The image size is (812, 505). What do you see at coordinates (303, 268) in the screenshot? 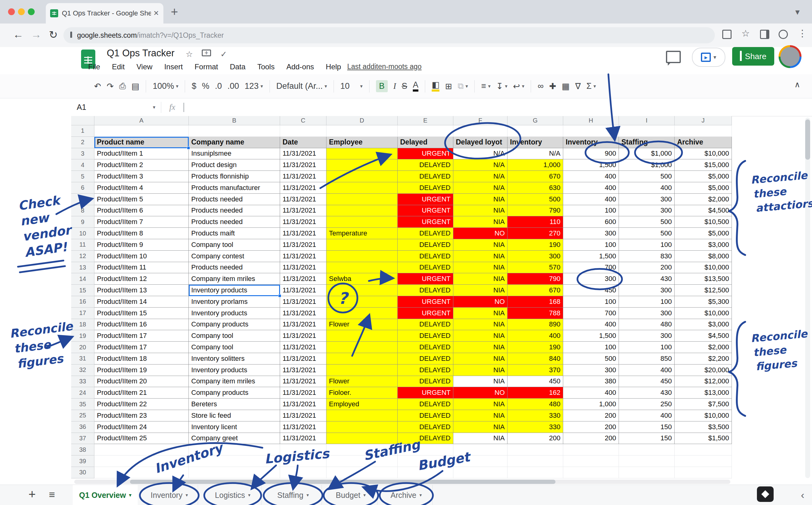
I see `cell-C13: 11/31/2021` at bounding box center [303, 268].